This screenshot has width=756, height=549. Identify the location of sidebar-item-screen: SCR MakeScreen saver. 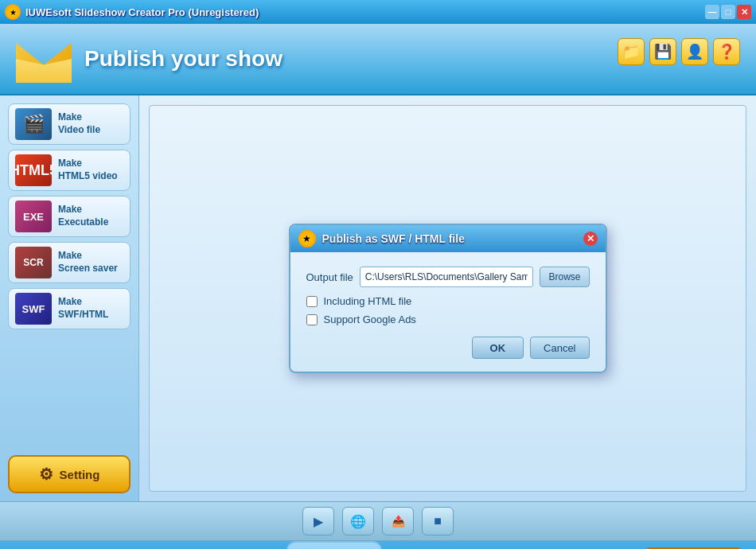
(69, 263).